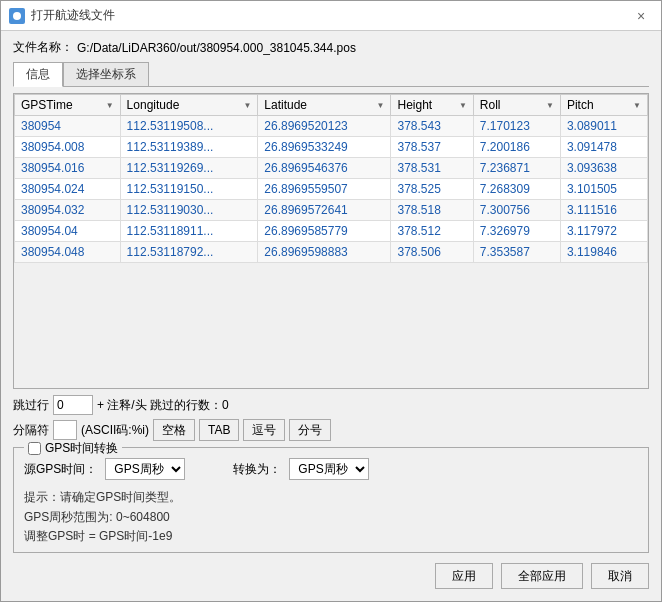 This screenshot has height=602, width=662. What do you see at coordinates (604, 232) in the screenshot?
I see `table-cell: 3.117972` at bounding box center [604, 232].